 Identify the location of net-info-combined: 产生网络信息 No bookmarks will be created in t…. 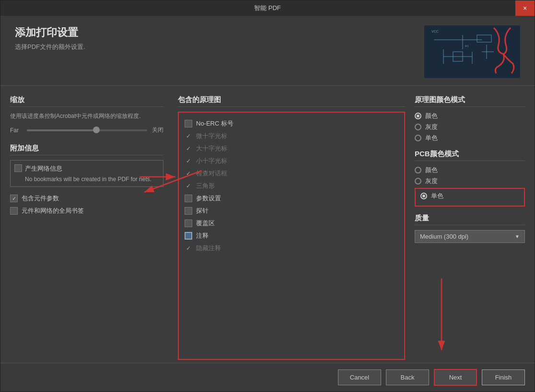
(87, 173).